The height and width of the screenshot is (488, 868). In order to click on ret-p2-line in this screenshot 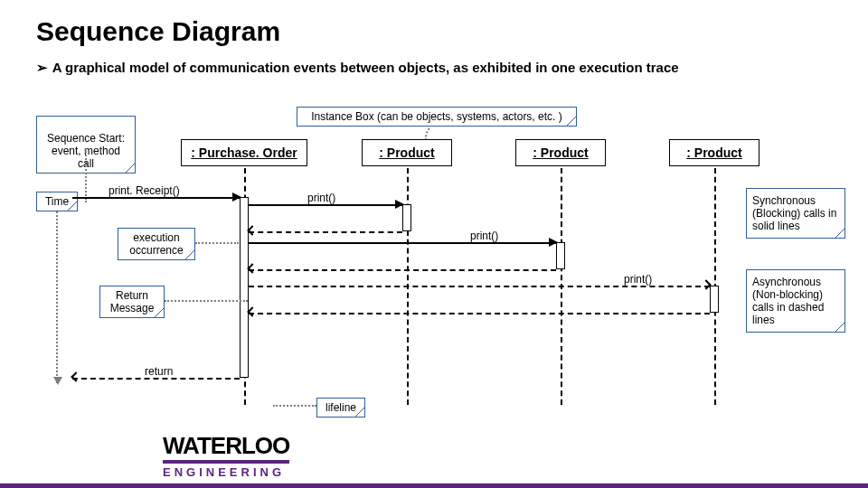, I will do `click(402, 270)`.